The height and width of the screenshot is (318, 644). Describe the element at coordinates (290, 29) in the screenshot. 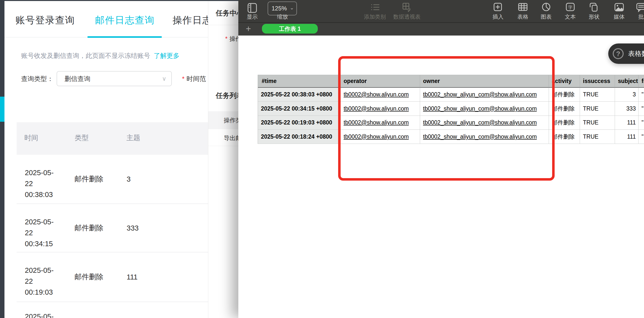

I see `sheet-tab-active: 工作表 1` at that location.